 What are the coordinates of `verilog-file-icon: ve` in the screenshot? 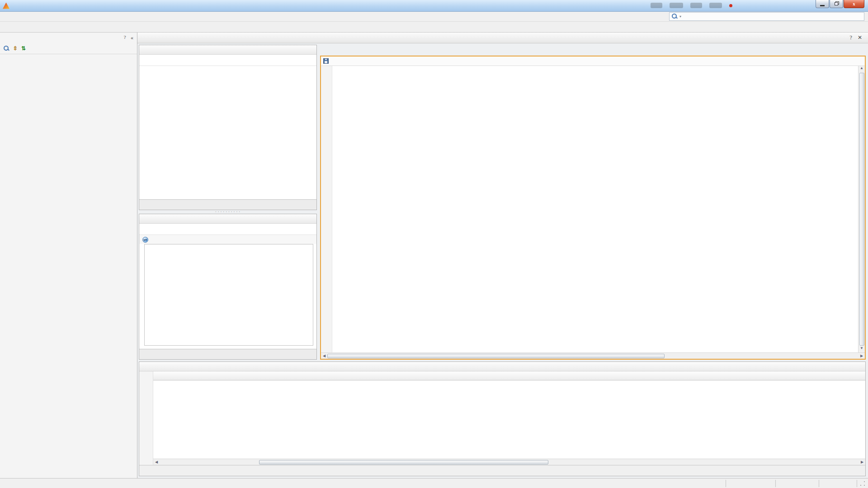 It's located at (146, 239).